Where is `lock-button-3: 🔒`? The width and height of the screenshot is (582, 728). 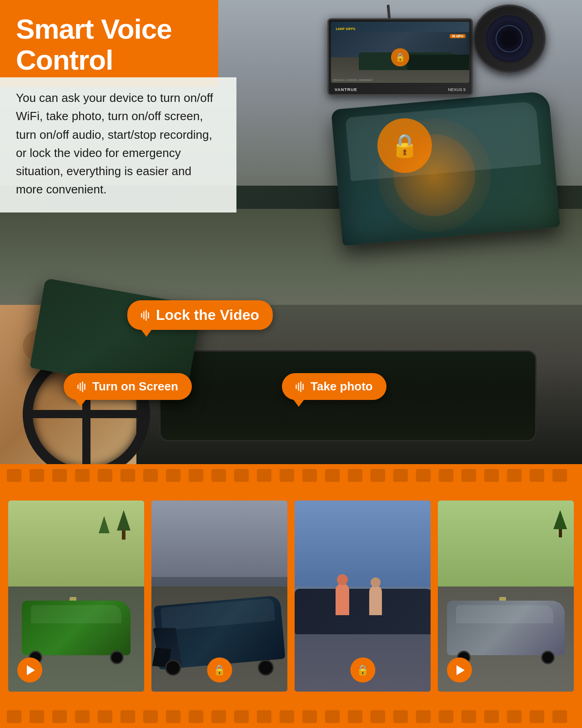
lock-button-3: 🔒 is located at coordinates (363, 670).